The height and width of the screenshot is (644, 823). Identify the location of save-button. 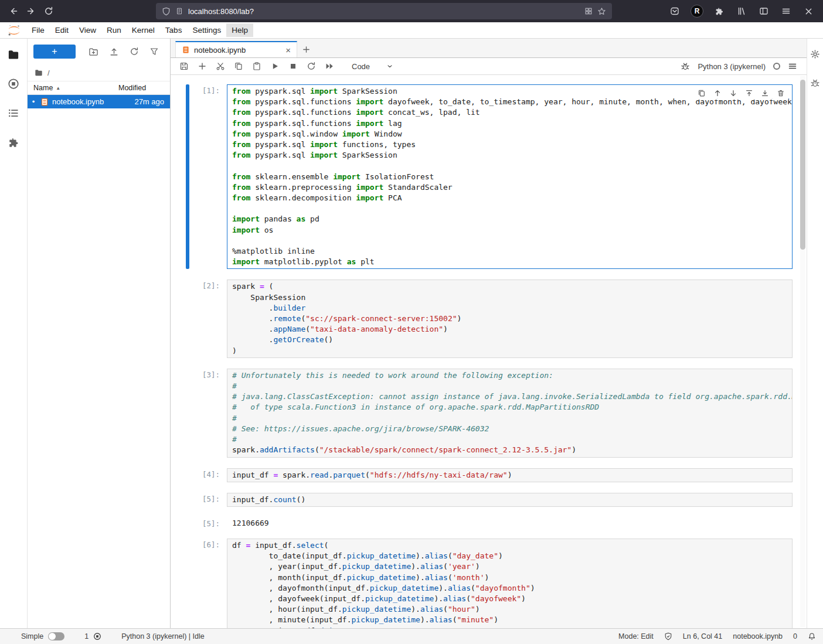
(184, 66).